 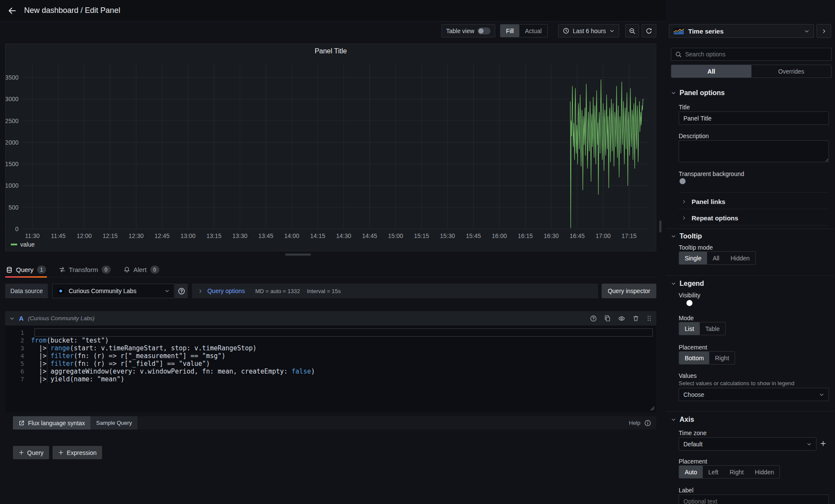 I want to click on legend-placement-bottom: Bottom, so click(x=694, y=358).